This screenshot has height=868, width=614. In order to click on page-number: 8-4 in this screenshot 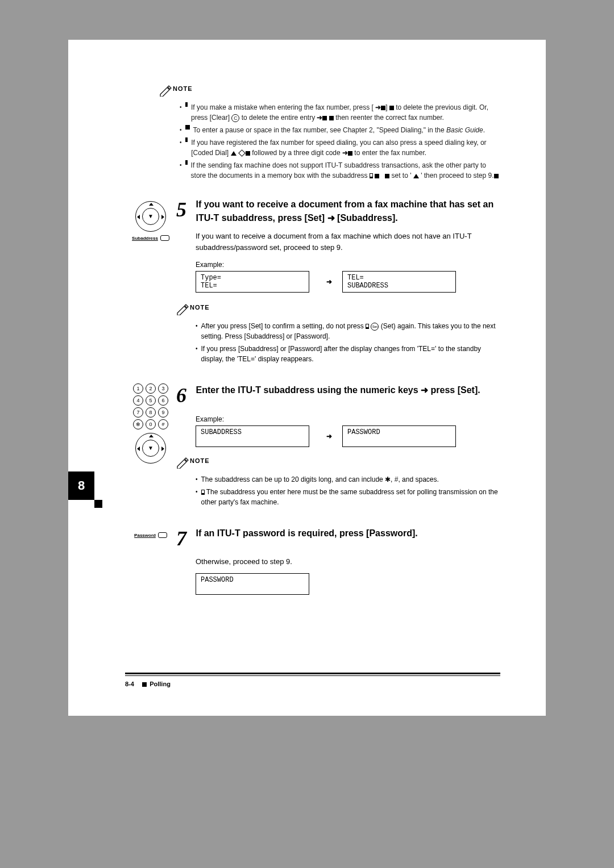, I will do `click(130, 684)`.